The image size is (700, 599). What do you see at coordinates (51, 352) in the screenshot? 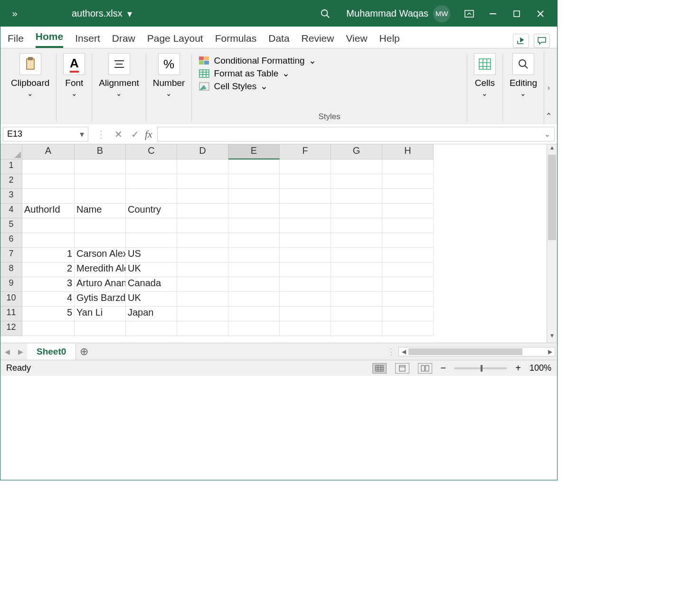
I see `sheet-tab: Sheet0` at bounding box center [51, 352].